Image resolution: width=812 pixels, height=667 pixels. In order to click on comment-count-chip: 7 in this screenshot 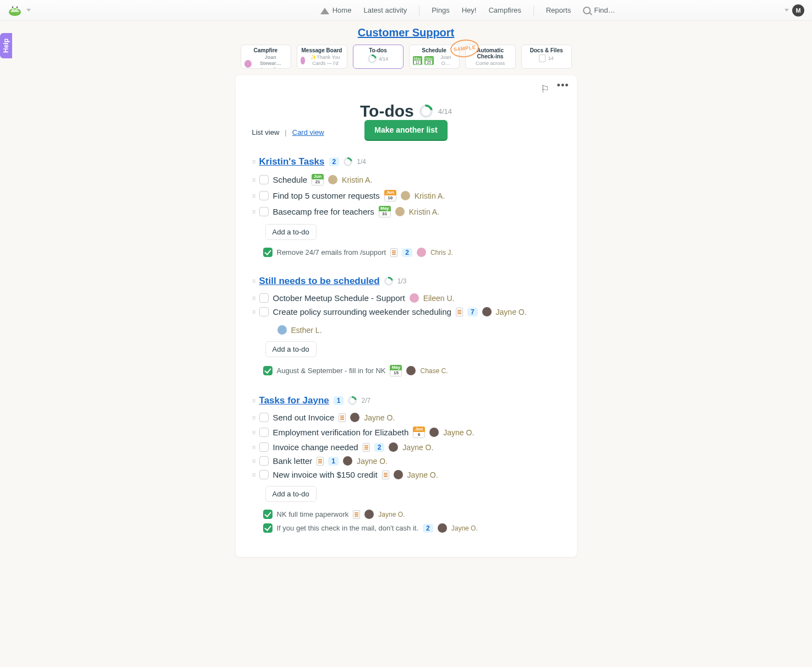, I will do `click(472, 312)`.